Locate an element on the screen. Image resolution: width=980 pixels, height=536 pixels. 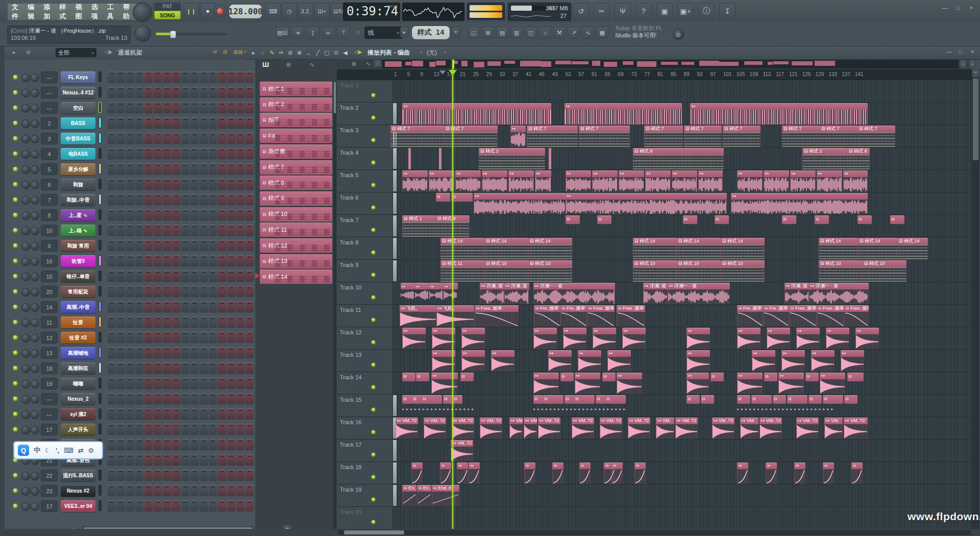
pattern-item-急促擦: ⊟急促擦 is located at coordinates (296, 152).